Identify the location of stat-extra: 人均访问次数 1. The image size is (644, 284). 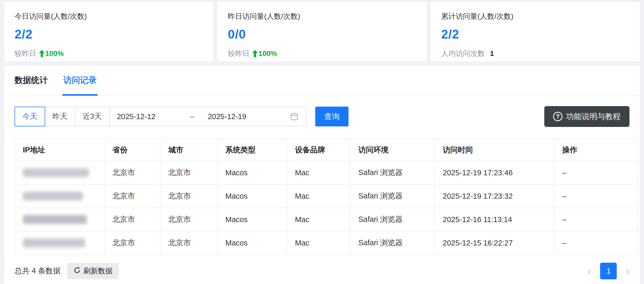
(535, 54).